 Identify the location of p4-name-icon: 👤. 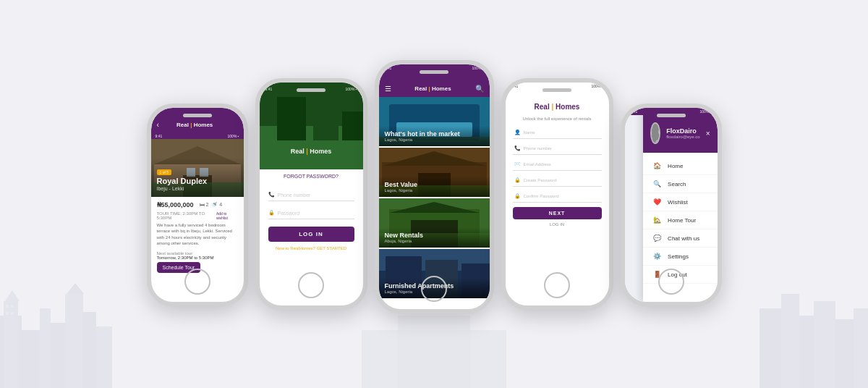
(518, 132).